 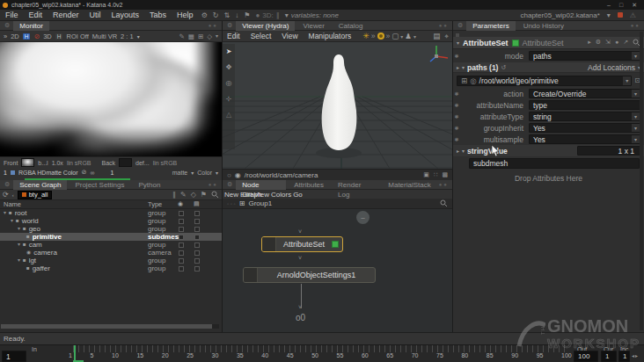 I want to click on no-entry-icon: ⊘, so click(x=84, y=172).